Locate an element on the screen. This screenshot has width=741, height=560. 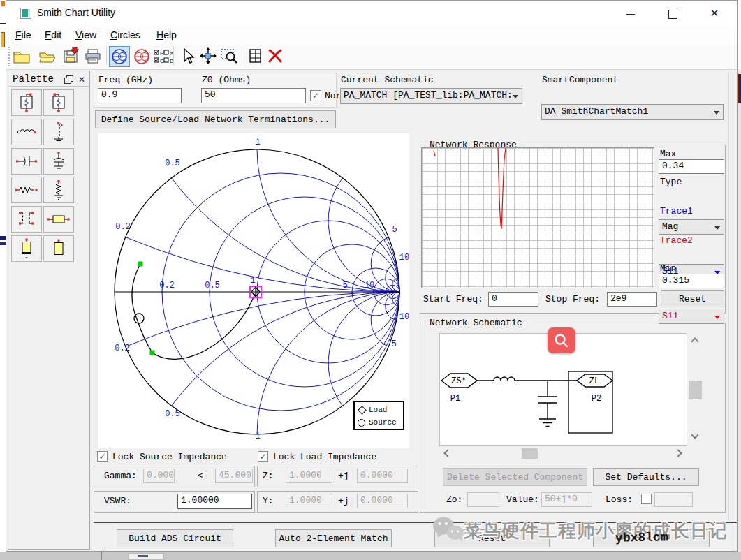
title-bar: Smith Chart Utility is located at coordinates (372, 13).